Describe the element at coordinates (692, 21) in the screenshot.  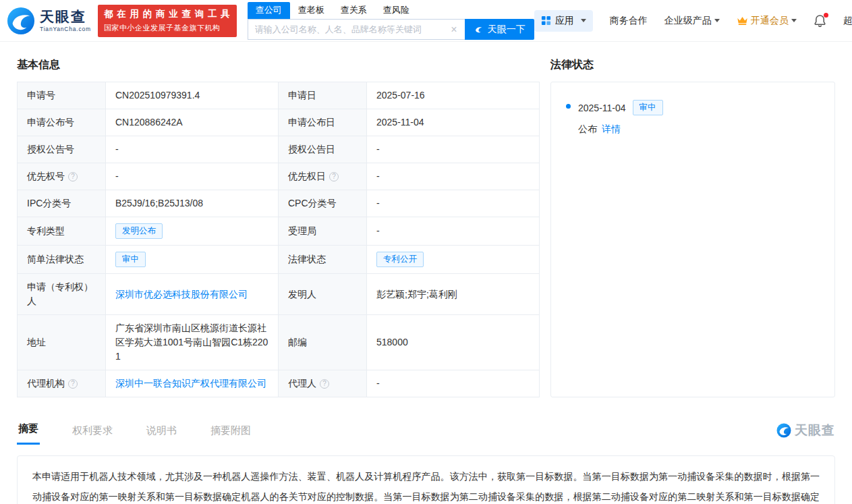
I see `nav-enterprise-products: 企业级产品` at that location.